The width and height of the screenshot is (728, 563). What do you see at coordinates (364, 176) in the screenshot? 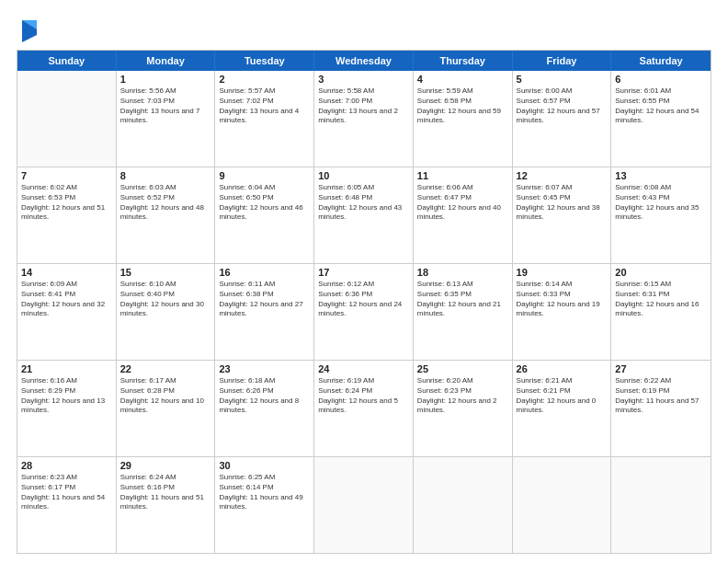
I see `day-number: 10` at bounding box center [364, 176].